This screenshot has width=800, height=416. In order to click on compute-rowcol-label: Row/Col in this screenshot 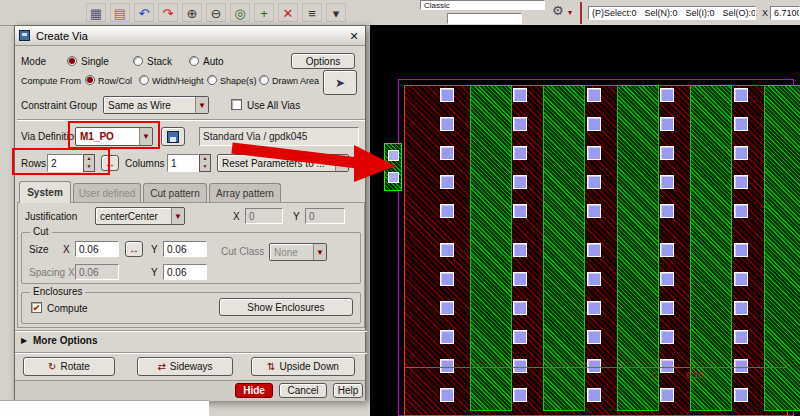, I will do `click(115, 81)`.